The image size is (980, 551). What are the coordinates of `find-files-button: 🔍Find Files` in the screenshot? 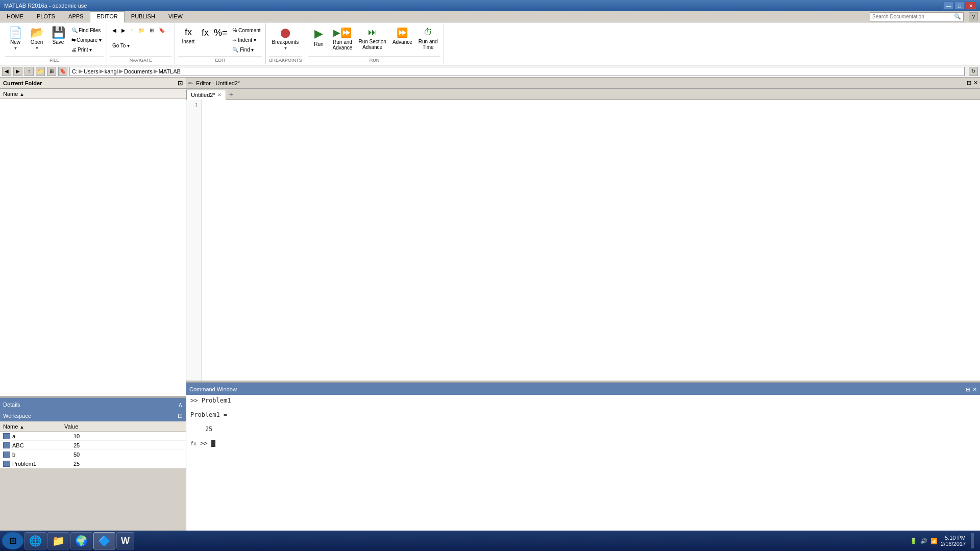 It's located at (87, 30).